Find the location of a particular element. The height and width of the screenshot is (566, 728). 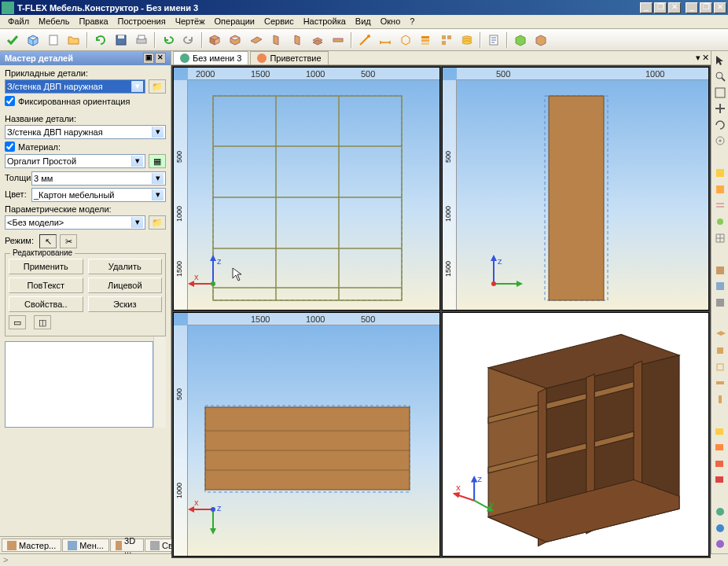

properties-button: Свойства.. is located at coordinates (46, 304).